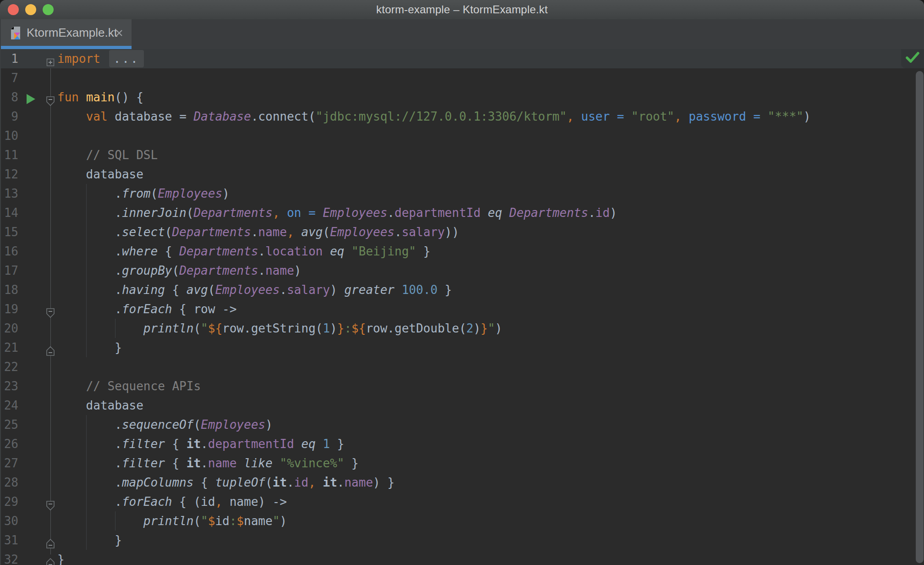 This screenshot has width=924, height=565. Describe the element at coordinates (28, 290) in the screenshot. I see `gutter: 18` at that location.